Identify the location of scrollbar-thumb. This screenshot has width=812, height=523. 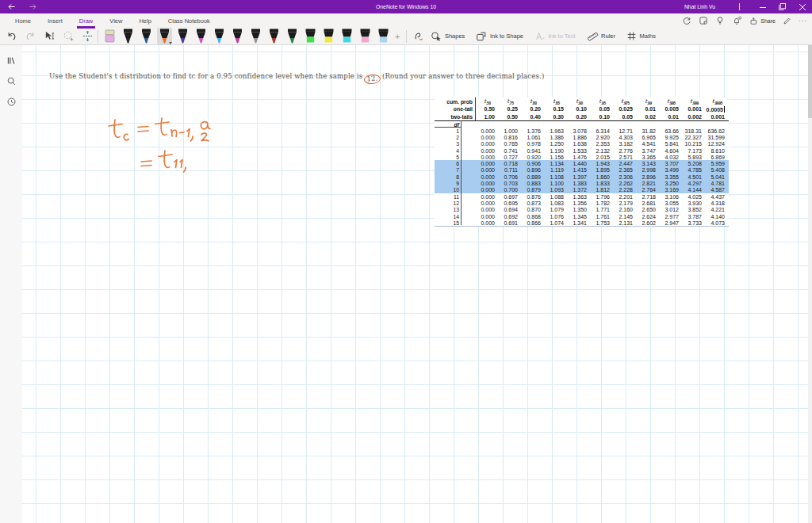
(810, 82).